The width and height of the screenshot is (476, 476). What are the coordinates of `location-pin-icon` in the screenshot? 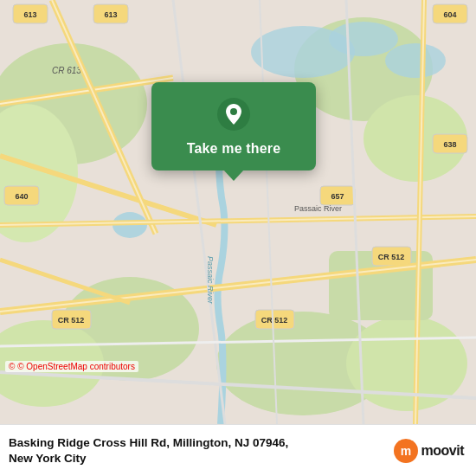 It's located at (234, 114).